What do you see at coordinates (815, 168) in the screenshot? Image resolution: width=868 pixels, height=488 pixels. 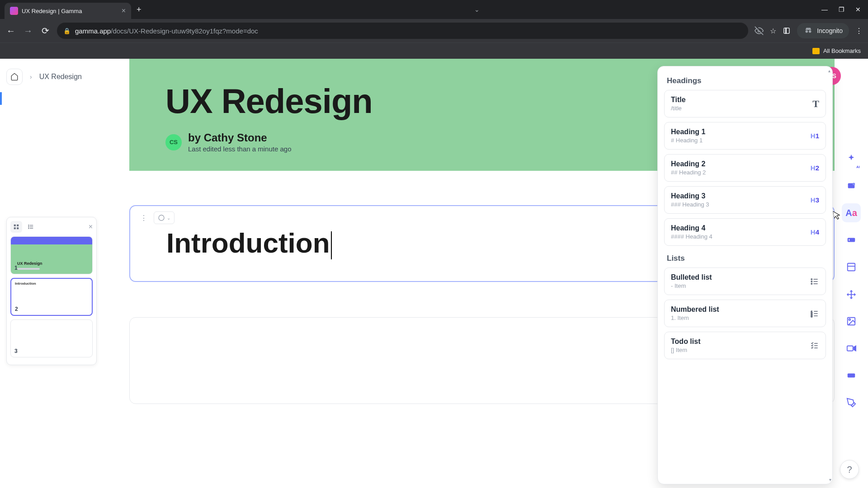 I see `h2-icon: H2` at bounding box center [815, 168].